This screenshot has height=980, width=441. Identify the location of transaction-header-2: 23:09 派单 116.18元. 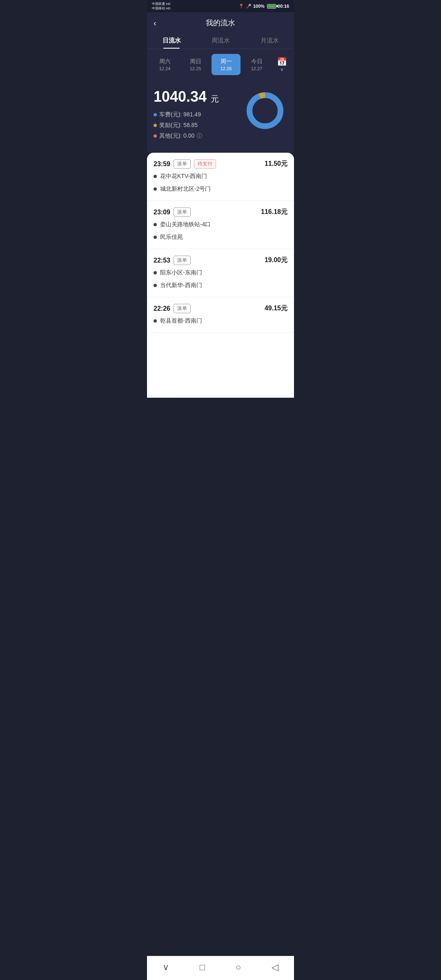
(220, 212).